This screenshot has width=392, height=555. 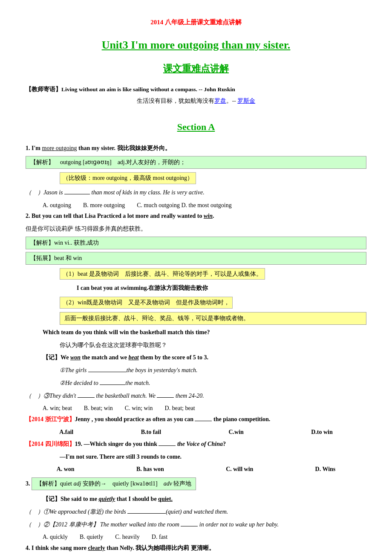 I want to click on item-2-win-2b: 后面一般接后接比赛、战斗、辩论、奖品、钱等，可以是事物或者物。, so click(x=213, y=318).